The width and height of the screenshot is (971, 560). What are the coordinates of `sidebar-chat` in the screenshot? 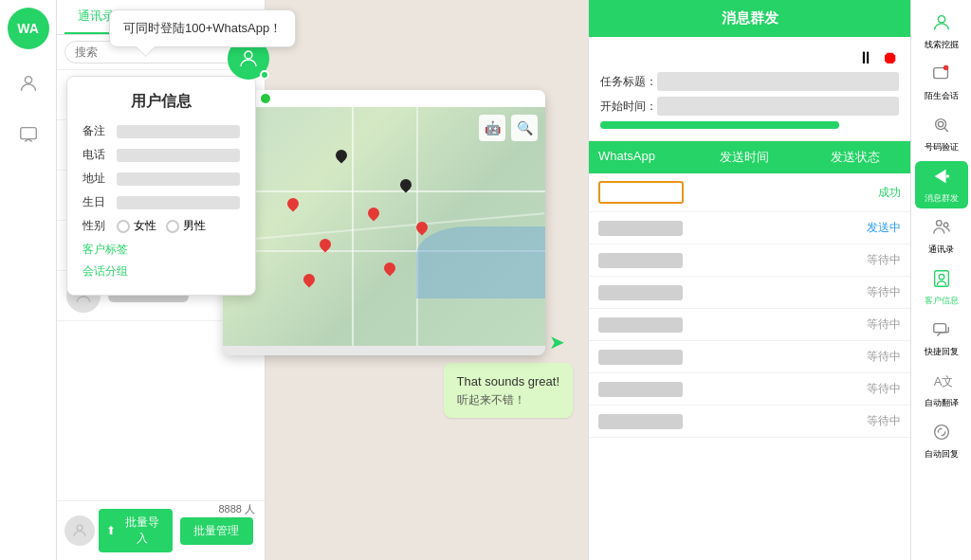 It's located at (28, 135).